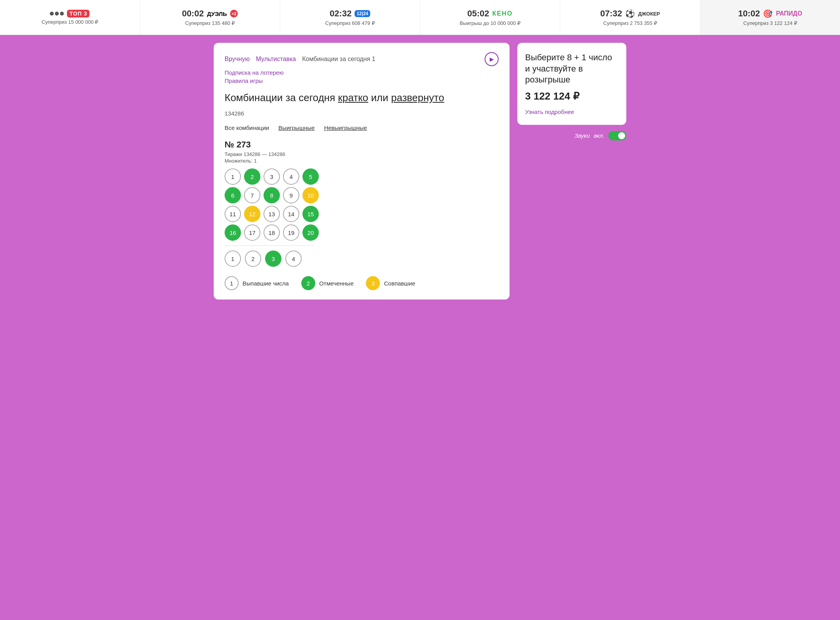 This screenshot has height=620, width=840. Describe the element at coordinates (582, 135) in the screenshot. I see `sound-label: Звуки` at that location.